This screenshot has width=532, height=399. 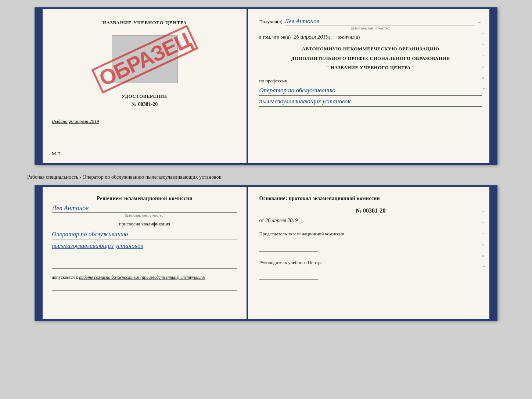 I want to click on fio-label-bottom: (фамилия, имя, отчество), so click(x=145, y=215).